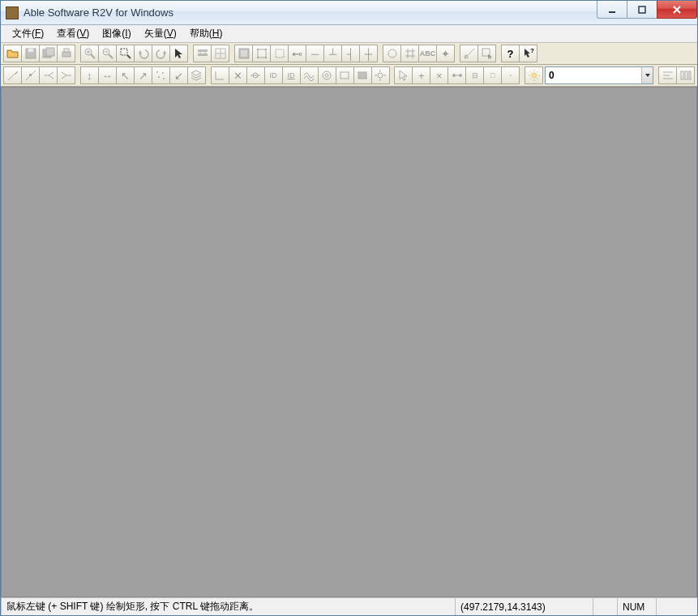 The width and height of the screenshot is (698, 616). I want to click on menu-help: 帮助(H), so click(206, 34).